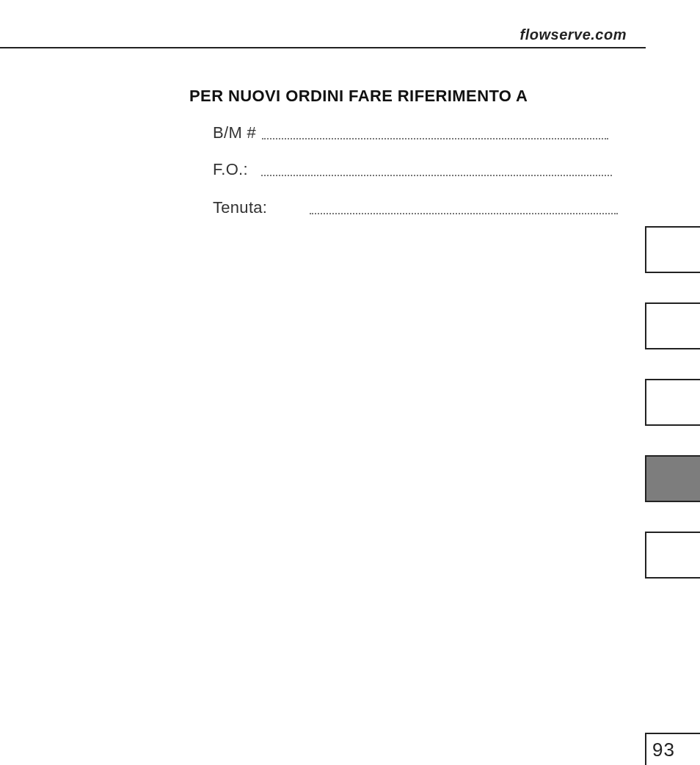  Describe the element at coordinates (672, 749) in the screenshot. I see `page-number-box: 93` at that location.